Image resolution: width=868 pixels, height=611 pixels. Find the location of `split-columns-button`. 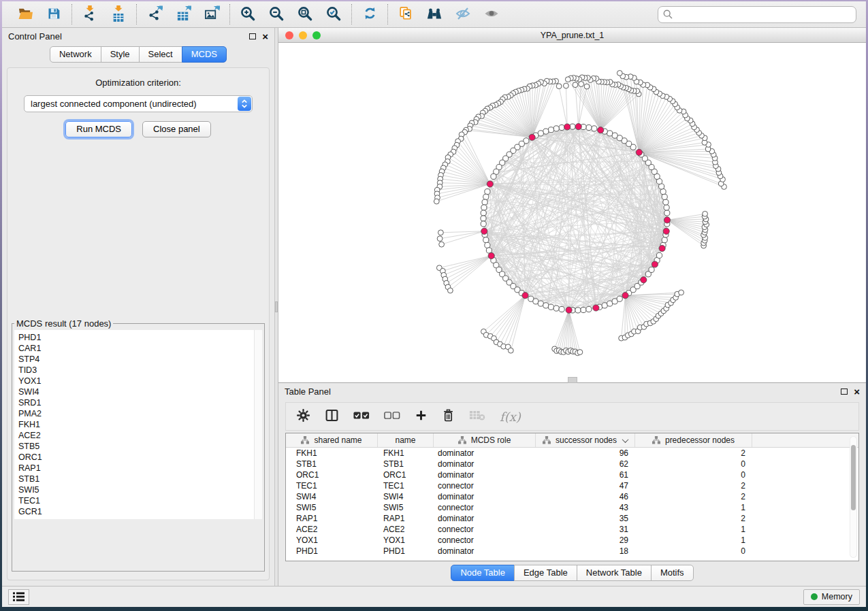

split-columns-button is located at coordinates (332, 416).